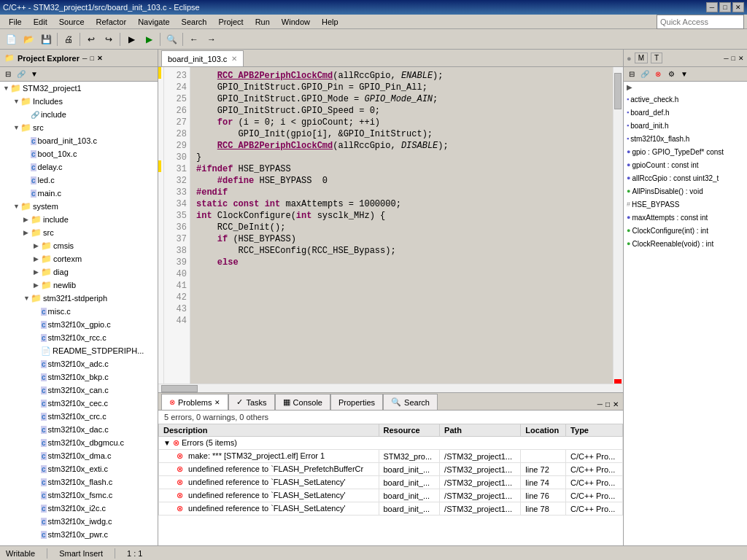 The height and width of the screenshot is (560, 747). What do you see at coordinates (149, 39) in the screenshot?
I see `run-button: ▶` at bounding box center [149, 39].